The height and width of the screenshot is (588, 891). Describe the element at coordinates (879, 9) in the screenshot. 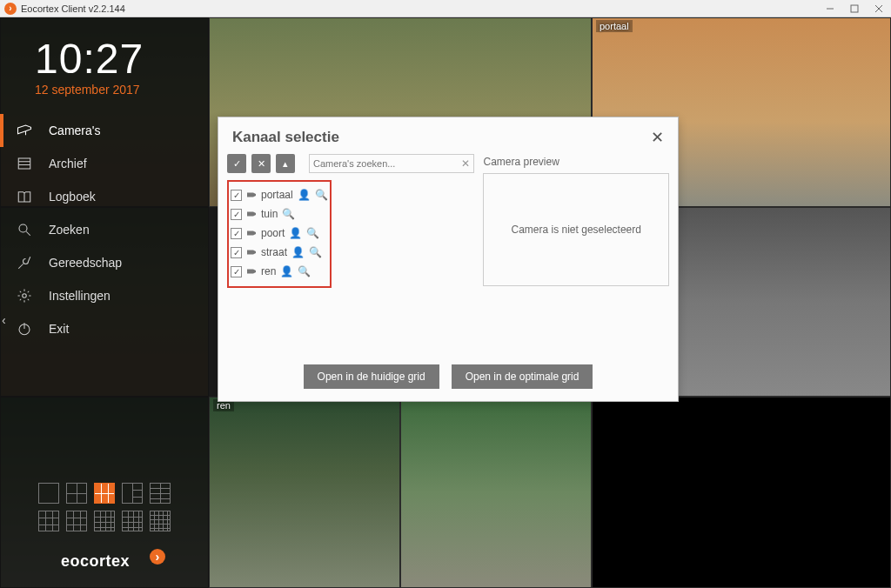

I see `close-button` at that location.